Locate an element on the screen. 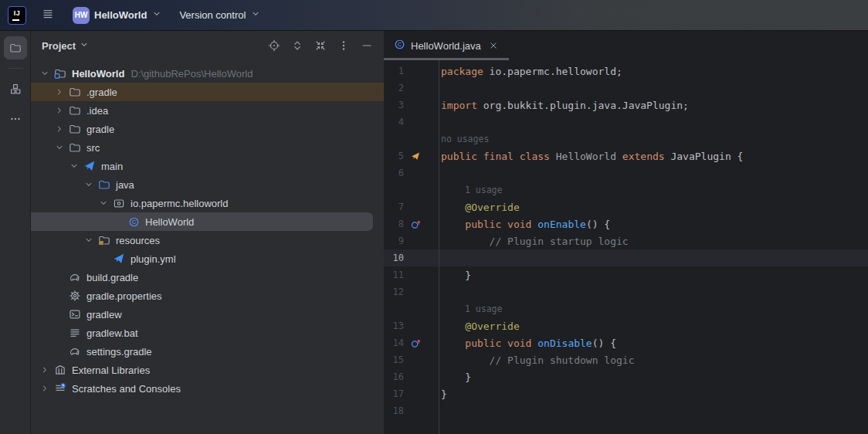  editor-gutter: 14 is located at coordinates (411, 343).